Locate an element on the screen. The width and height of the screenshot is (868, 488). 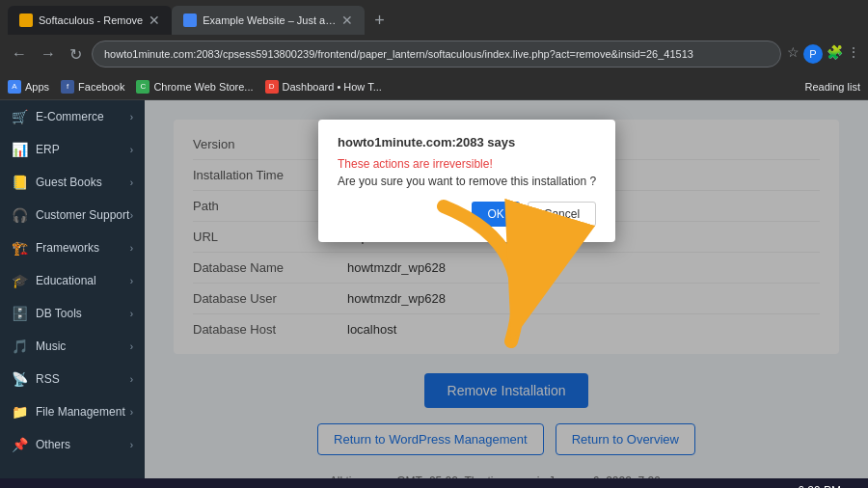
taskbar-pinned-apps: 🌐 📁 ⚙️ is located at coordinates (120, 486).